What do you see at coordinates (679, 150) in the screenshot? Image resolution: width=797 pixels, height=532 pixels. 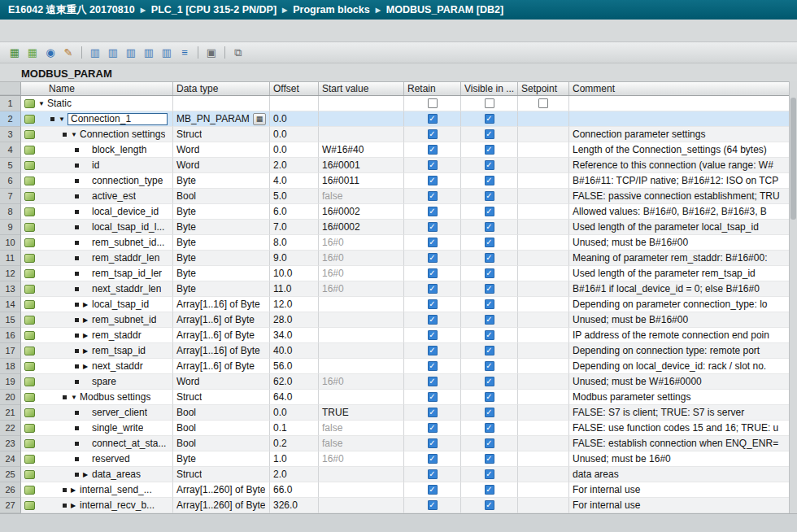 I see `row-comment-cell: Length of the Connection_settings (64 by…` at bounding box center [679, 150].